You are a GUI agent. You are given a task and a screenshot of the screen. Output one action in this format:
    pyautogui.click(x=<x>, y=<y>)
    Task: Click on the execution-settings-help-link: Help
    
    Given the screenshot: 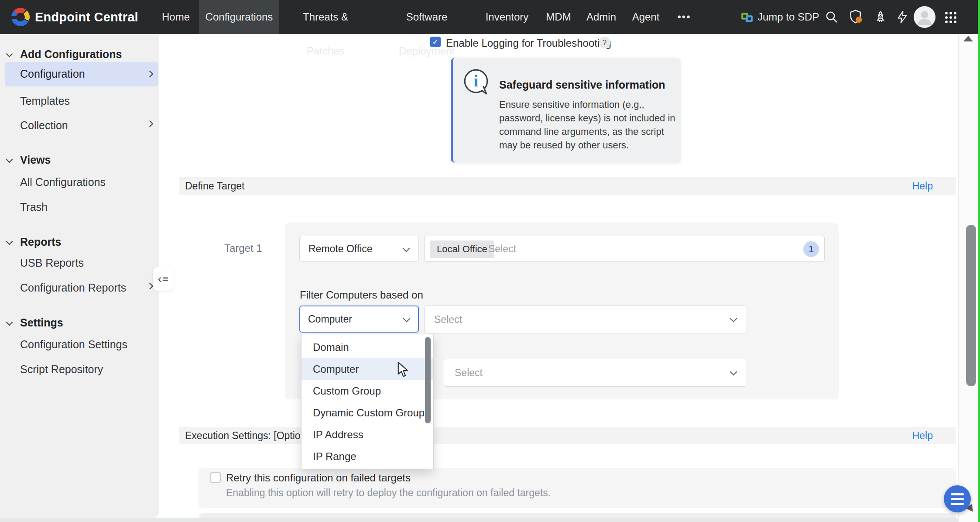 What is the action you would take?
    pyautogui.click(x=922, y=436)
    